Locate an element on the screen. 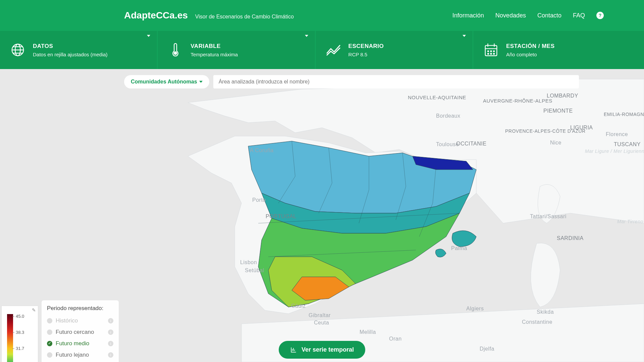  label-liguria: LIGURIA is located at coordinates (582, 127).